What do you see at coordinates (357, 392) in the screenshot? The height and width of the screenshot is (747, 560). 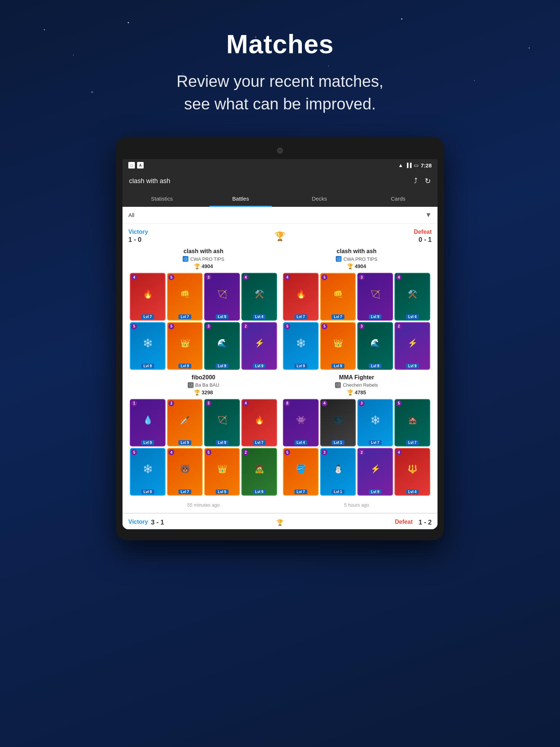 I see `right-opp-trophies-row: 🏆 4785` at bounding box center [357, 392].